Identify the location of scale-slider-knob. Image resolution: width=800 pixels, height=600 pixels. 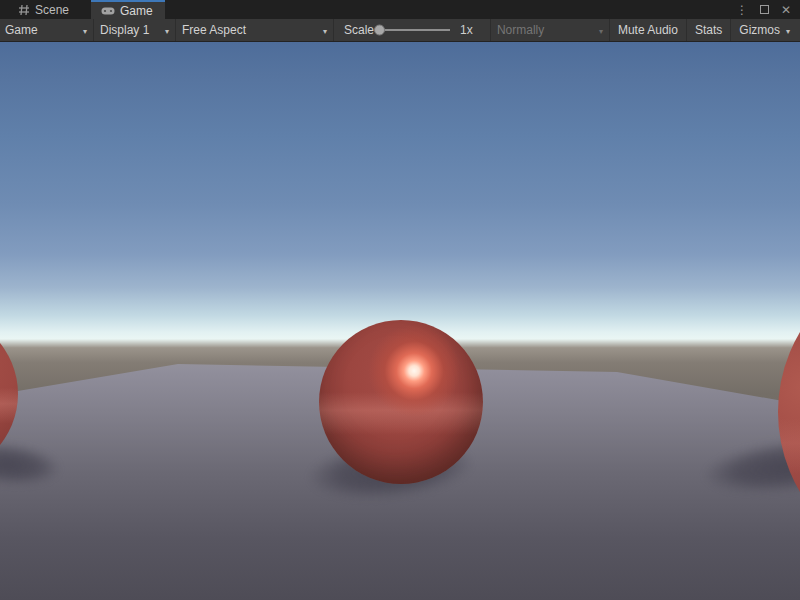
(380, 30).